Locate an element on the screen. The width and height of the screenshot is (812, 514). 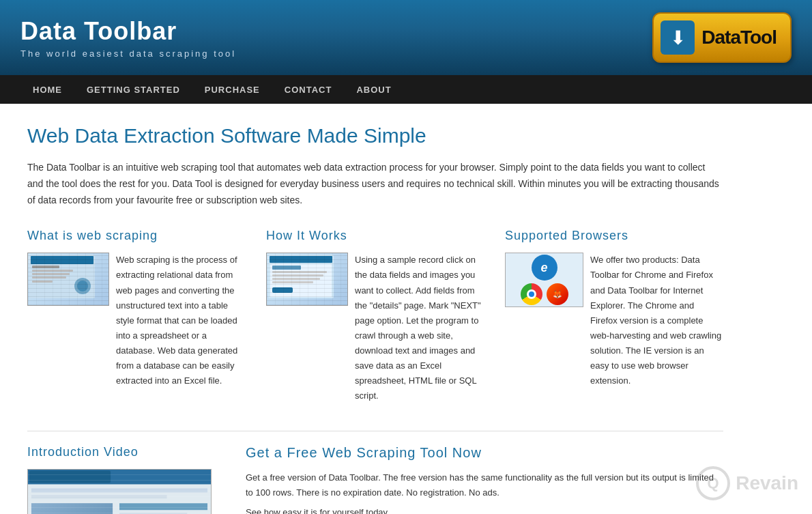
header-branding: Data Toolbar The world easiest data scra… is located at coordinates (128, 38).